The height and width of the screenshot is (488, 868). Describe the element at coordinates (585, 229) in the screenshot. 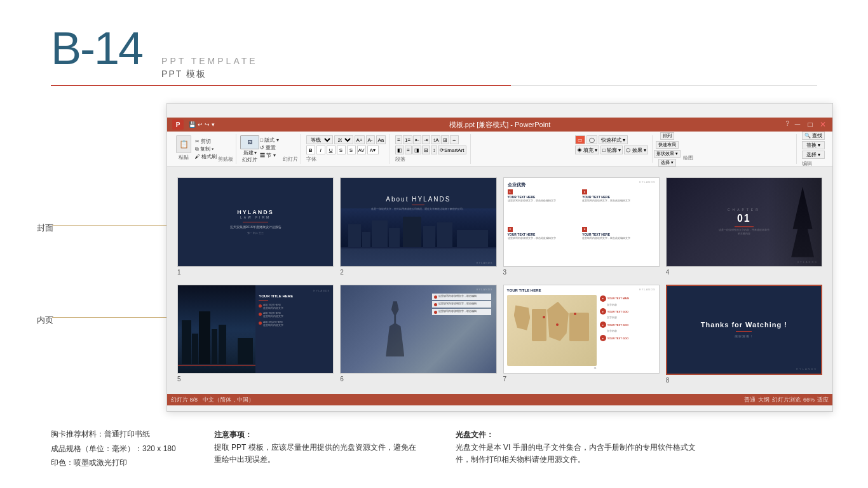

I see `bullet-4: 4` at that location.